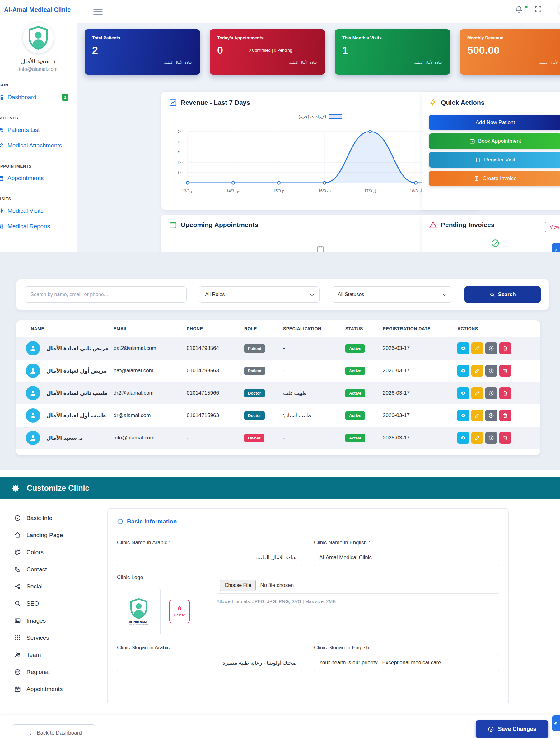 The height and width of the screenshot is (738, 560). Describe the element at coordinates (38, 145) in the screenshot. I see `sidebar-item-medical-attachments: Medical Attachments` at that location.